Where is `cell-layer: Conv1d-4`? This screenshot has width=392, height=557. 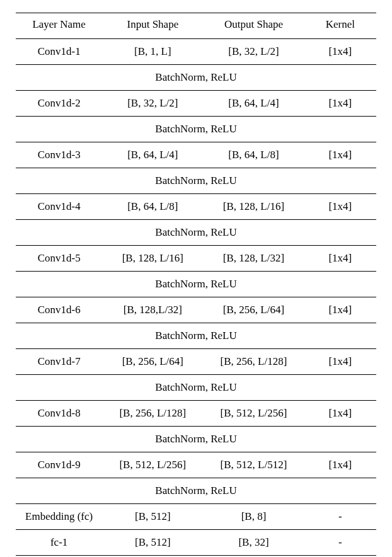
cell-layer: Conv1d-4 is located at coordinates (59, 207).